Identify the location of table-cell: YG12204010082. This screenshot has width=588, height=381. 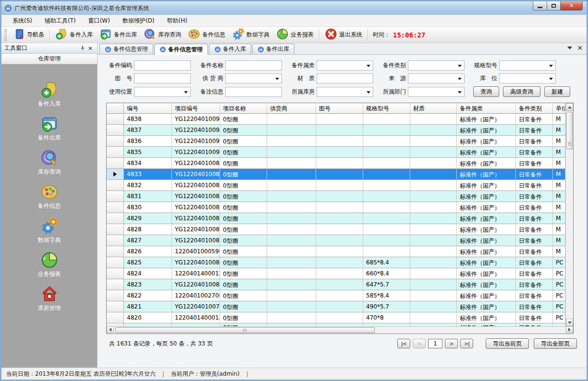
(196, 240).